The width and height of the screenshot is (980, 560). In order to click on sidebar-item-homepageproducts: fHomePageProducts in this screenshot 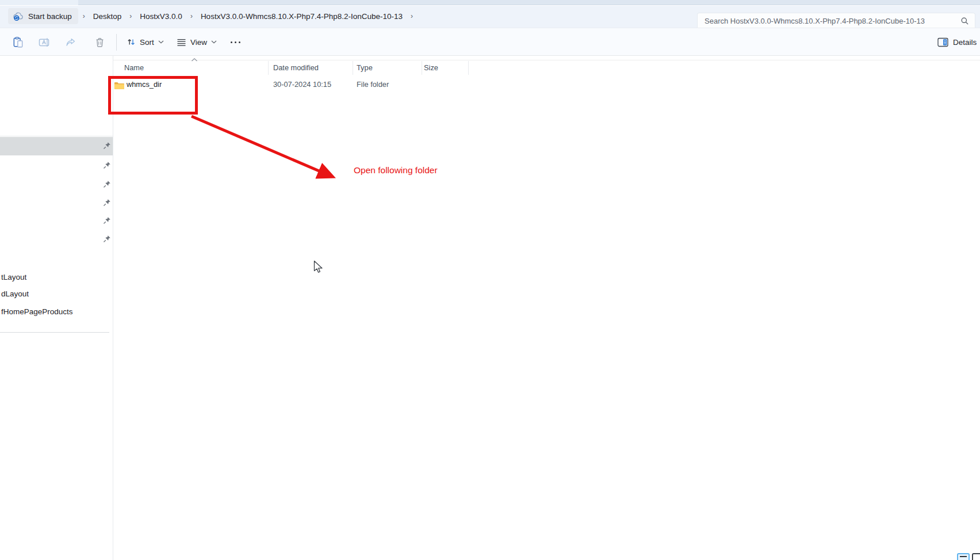, I will do `click(37, 312)`.